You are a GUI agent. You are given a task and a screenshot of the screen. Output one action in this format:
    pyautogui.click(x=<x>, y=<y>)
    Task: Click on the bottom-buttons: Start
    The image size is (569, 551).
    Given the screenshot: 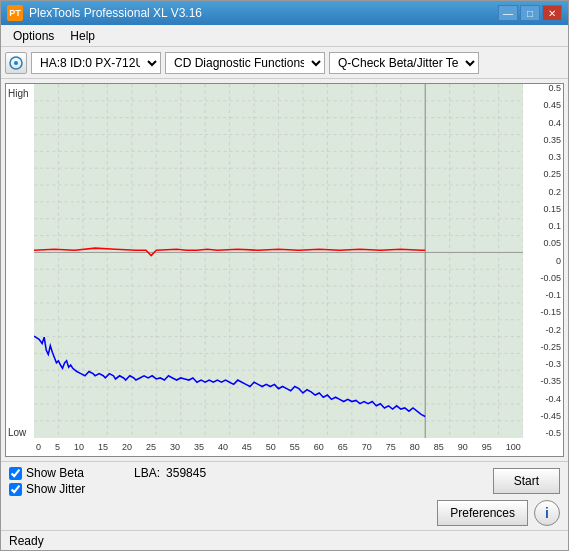 What is the action you would take?
    pyautogui.click(x=526, y=481)
    